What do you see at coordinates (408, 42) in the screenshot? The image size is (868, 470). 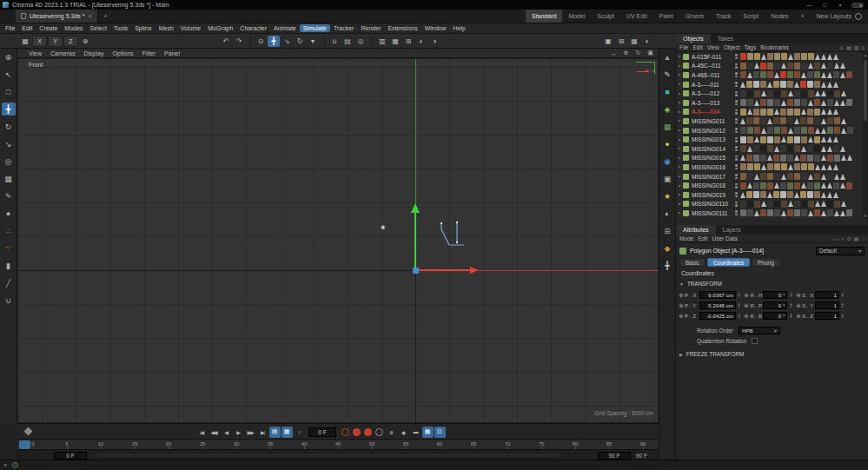 I see `simulate-rigid-button: ⊞` at bounding box center [408, 42].